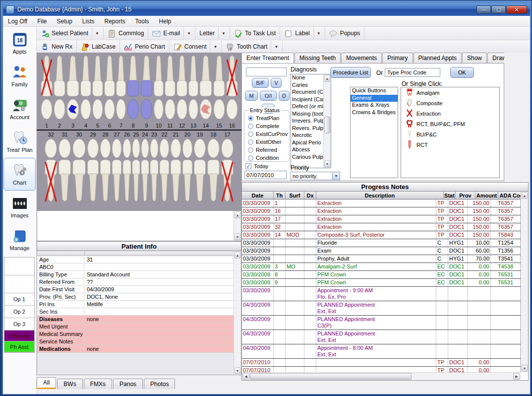 Image resolution: width=532 pixels, height=396 pixels. I want to click on toolbar-button-to-task-list: To Task List, so click(255, 33).